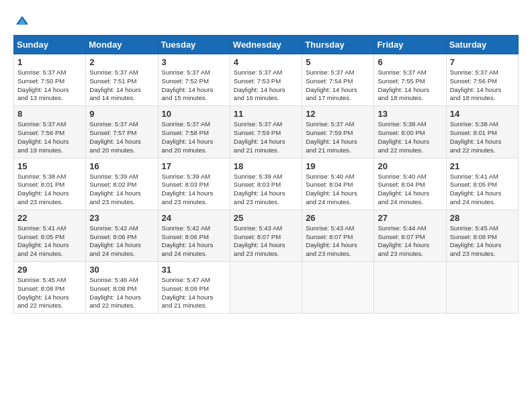 Image resolution: width=532 pixels, height=411 pixels. I want to click on day-number: 8, so click(50, 114).